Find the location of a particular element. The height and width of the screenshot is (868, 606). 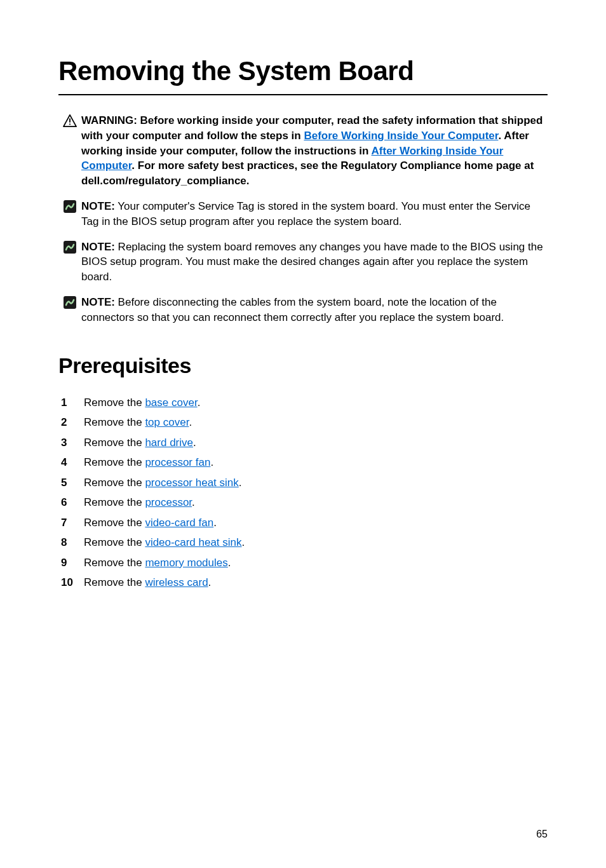

note-text-1: NOTE: Your computer's Service Tag is sto… is located at coordinates (314, 214).